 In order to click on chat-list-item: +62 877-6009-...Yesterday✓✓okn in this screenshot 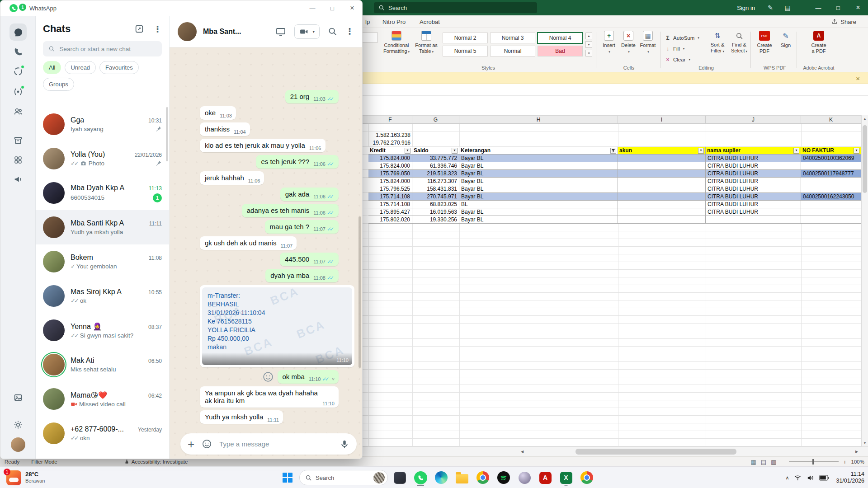, I will do `click(102, 433)`.